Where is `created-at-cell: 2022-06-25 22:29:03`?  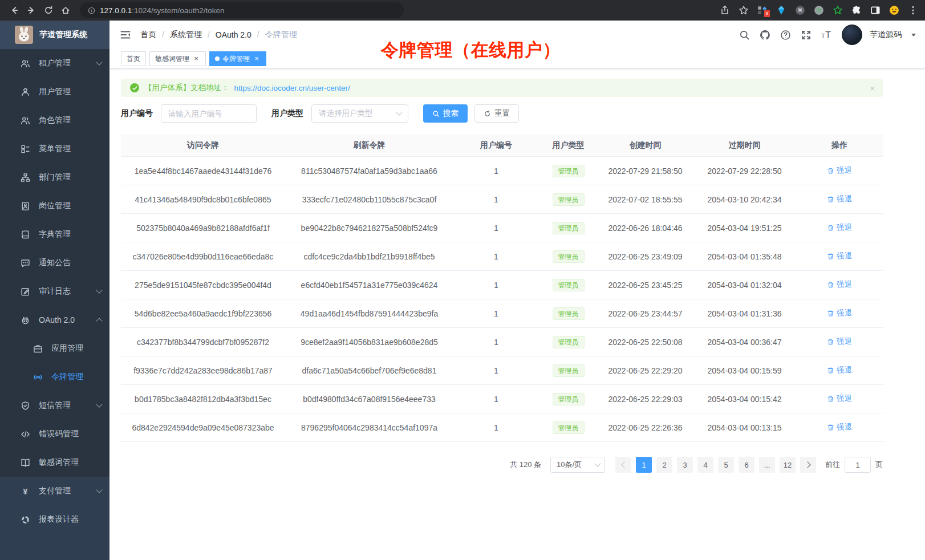
created-at-cell: 2022-06-25 22:29:03 is located at coordinates (646, 399).